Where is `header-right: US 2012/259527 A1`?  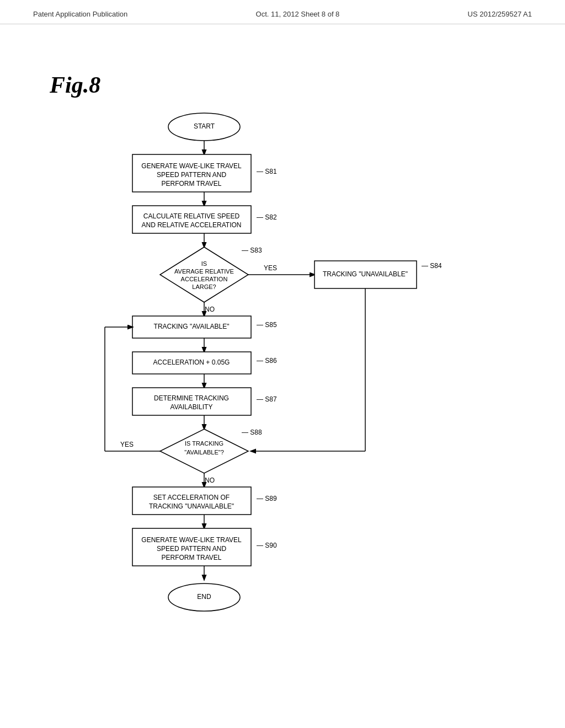
header-right: US 2012/259527 A1 is located at coordinates (500, 14).